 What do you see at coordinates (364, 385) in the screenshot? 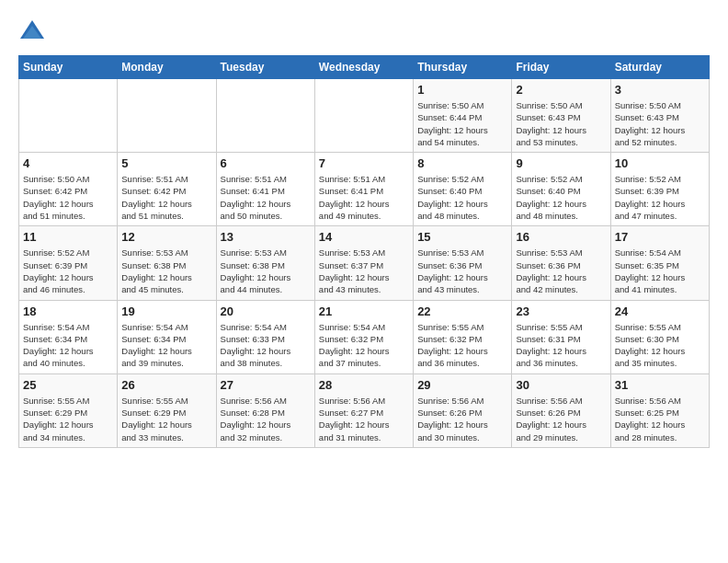
I see `day-number: 28` at bounding box center [364, 385].